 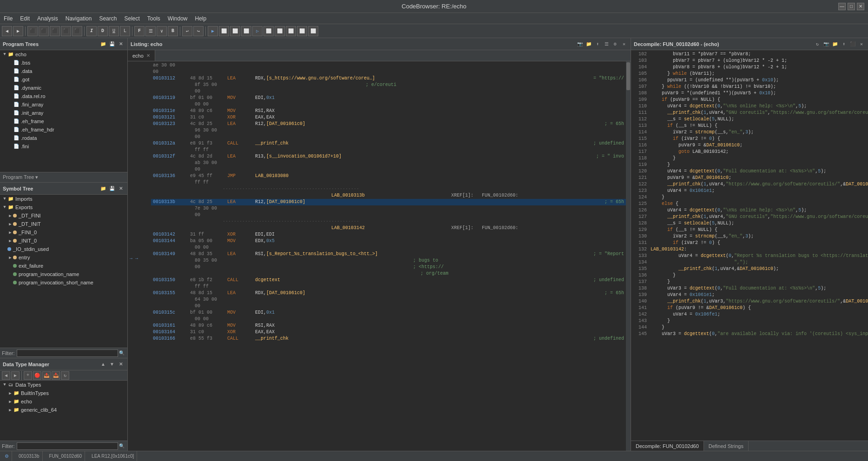 What do you see at coordinates (817, 44) in the screenshot?
I see `dc-icon1: ↻` at bounding box center [817, 44].